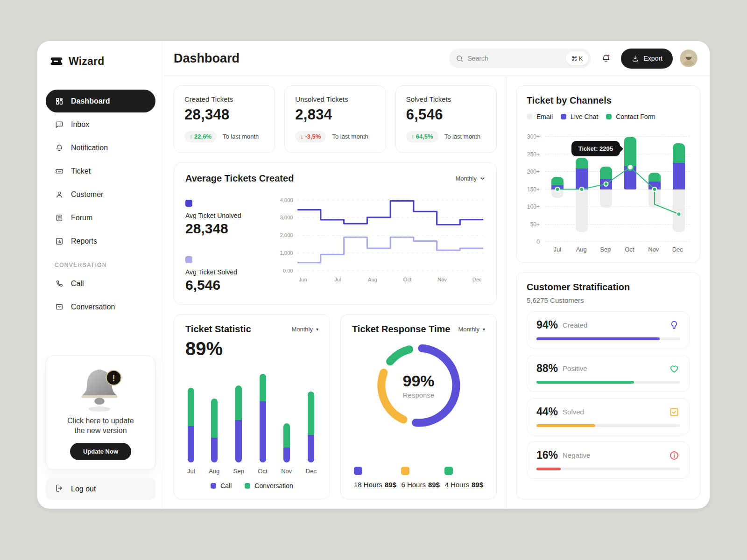  Describe the element at coordinates (101, 217) in the screenshot. I see `sidebar-item-forum: Forum` at that location.